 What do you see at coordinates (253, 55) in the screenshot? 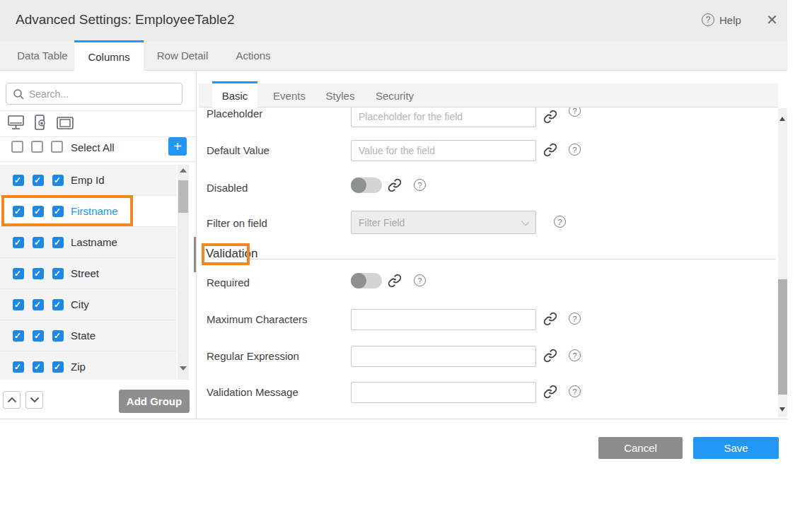
I see `tab-actions: Actions` at bounding box center [253, 55].